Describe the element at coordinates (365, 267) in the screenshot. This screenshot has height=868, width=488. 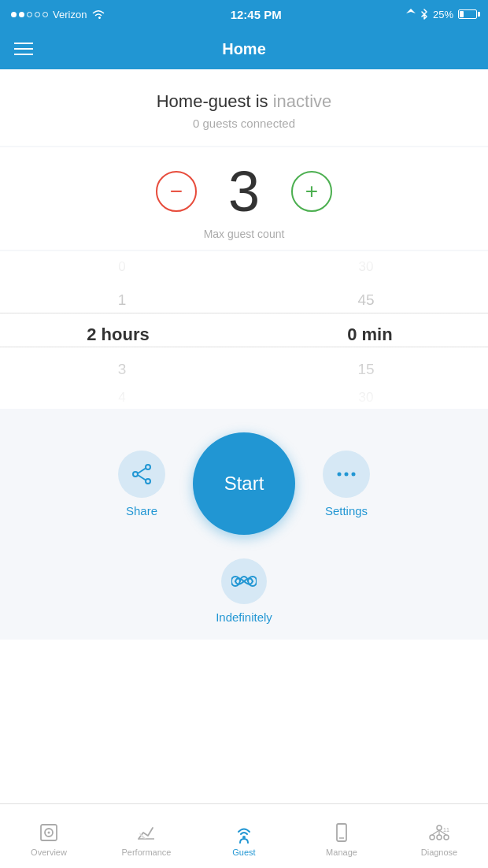
I see `min-above-2: 30` at that location.